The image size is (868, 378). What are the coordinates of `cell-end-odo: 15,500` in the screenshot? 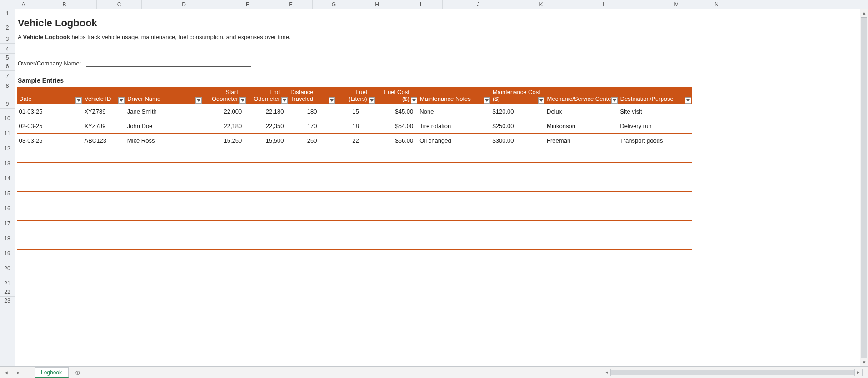 It's located at (267, 141).